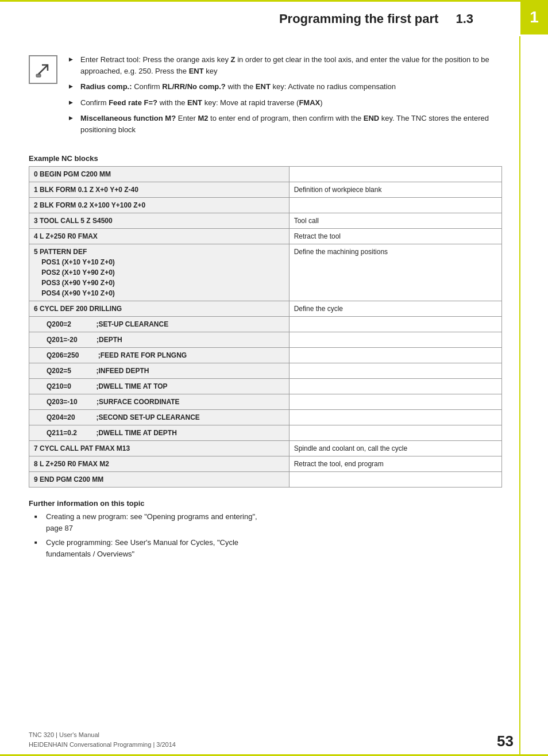 The image size is (548, 756). I want to click on footer-product: TNC 320 | User's Manual, so click(102, 735).